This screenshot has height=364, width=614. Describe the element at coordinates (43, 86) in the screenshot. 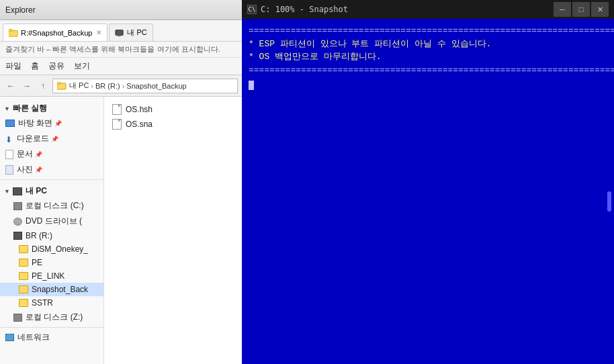

I see `up-button: ↑` at that location.